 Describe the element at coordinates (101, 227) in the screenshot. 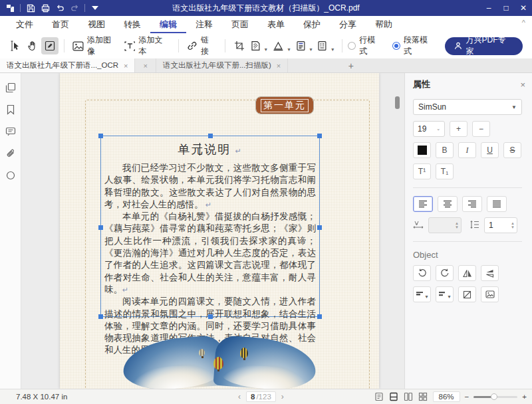

I see `selection-handle-w` at that location.